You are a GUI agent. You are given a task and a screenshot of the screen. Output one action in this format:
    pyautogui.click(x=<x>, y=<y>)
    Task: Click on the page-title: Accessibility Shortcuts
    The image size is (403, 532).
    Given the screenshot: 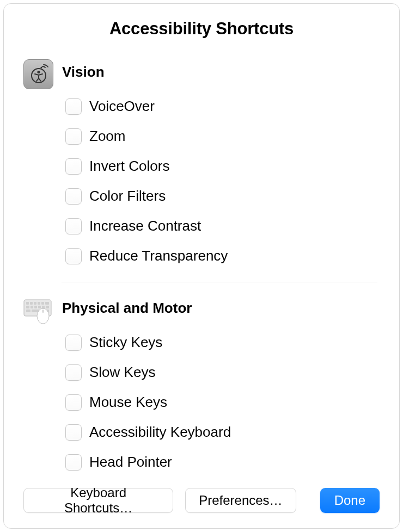 What is the action you would take?
    pyautogui.click(x=202, y=29)
    